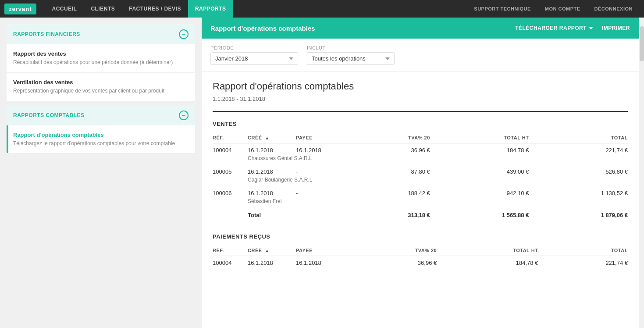 This screenshot has width=644, height=328. I want to click on filter-period-value: Janvier 2018, so click(231, 59).